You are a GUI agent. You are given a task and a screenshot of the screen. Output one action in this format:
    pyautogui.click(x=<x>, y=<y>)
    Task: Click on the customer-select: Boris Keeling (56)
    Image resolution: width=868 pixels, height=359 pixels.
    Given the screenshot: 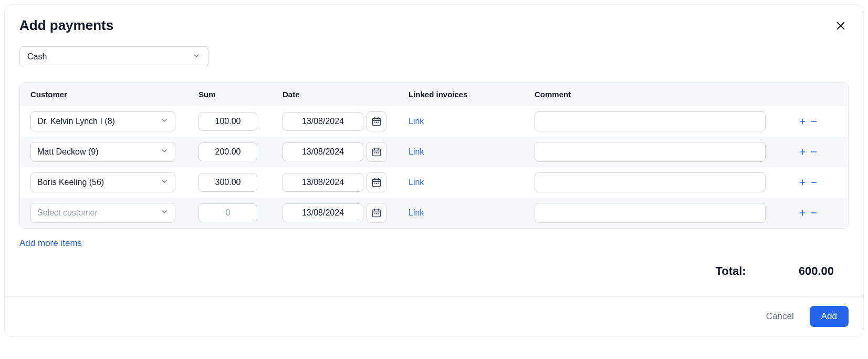 What is the action you would take?
    pyautogui.click(x=103, y=182)
    